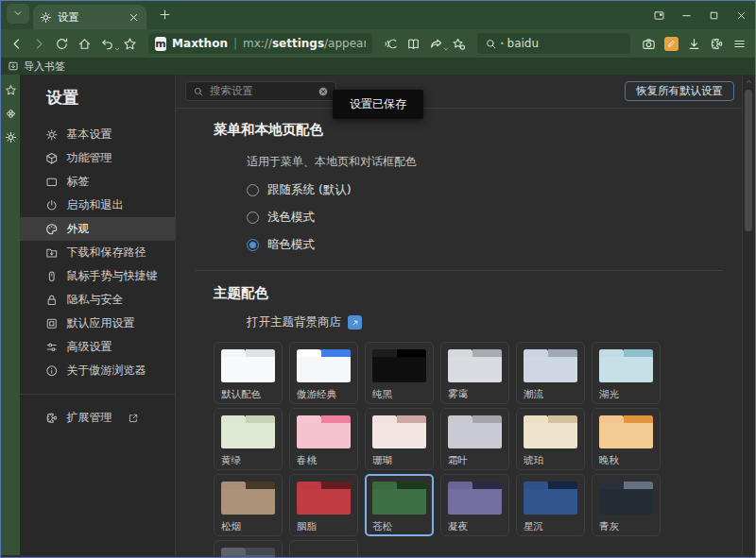 The height and width of the screenshot is (558, 756). I want to click on color-mode-option: 浅色模式, so click(494, 217).